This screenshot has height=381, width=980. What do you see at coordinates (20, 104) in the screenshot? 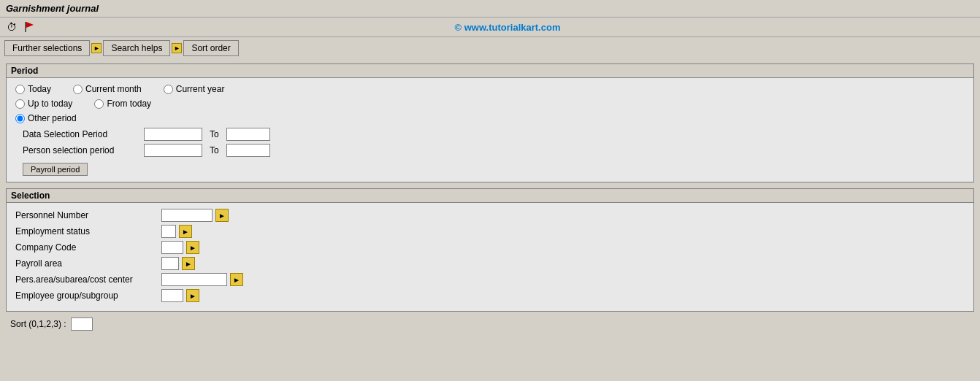
I see `radio-up-to-today-input` at bounding box center [20, 104].